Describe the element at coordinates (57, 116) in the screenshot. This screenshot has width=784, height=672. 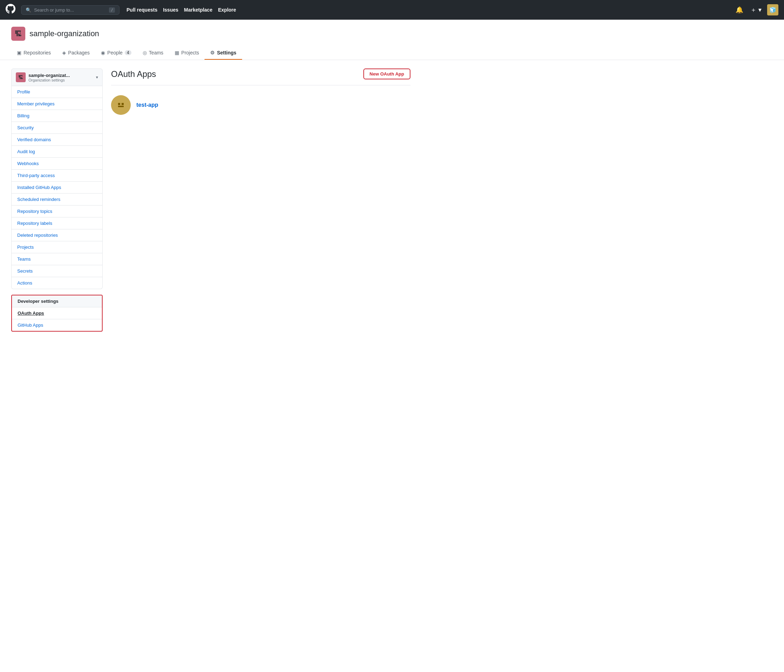
I see `sidebar-item-billing: Billing` at that location.